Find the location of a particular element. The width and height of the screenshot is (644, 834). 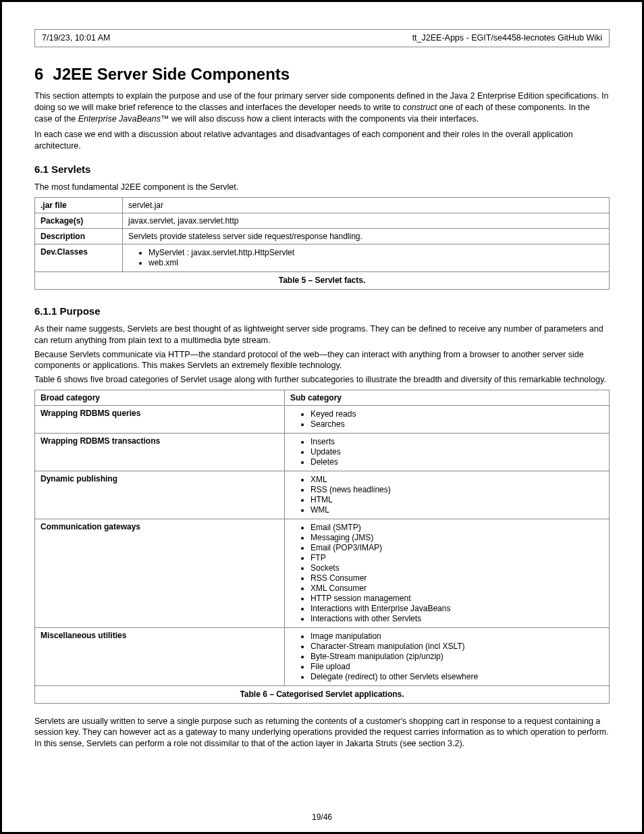

subsubsection-heading: 6.1.1 Purpose is located at coordinates (322, 311).